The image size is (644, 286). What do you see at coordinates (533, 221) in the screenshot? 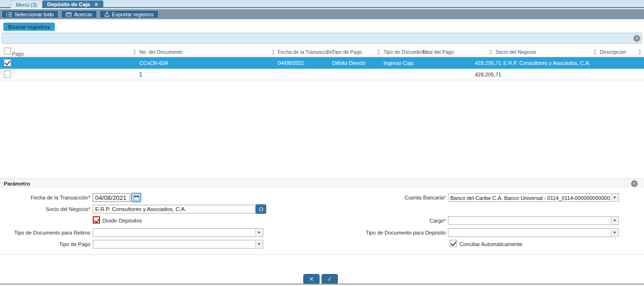
I see `charge-select` at bounding box center [533, 221].